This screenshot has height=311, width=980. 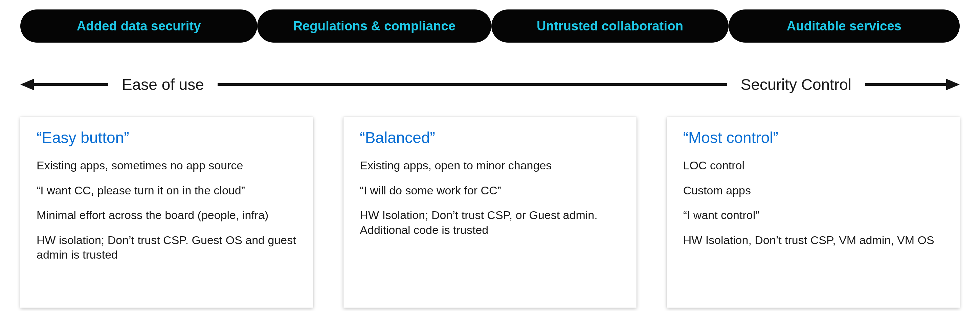 I want to click on card-line: HW Isolation, Don’t trust CSP, VM admin,…, so click(x=813, y=240).